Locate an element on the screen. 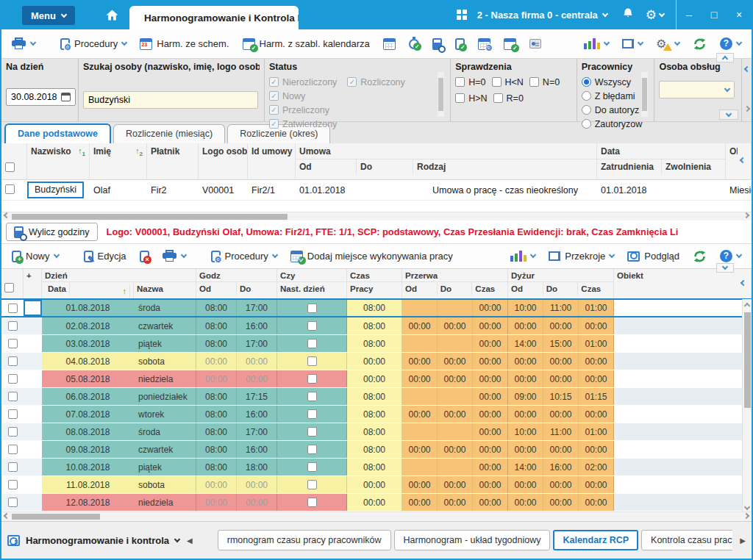 This screenshot has width=753, height=560. panel-collapse2-button is located at coordinates (725, 268).